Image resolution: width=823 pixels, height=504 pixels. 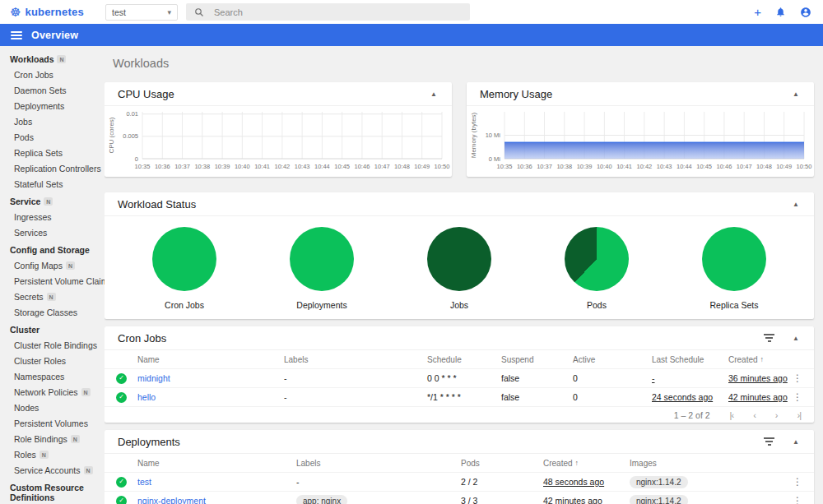 What do you see at coordinates (690, 397) in the screenshot?
I see `cron-job-last-schedule: 24 seconds ago` at bounding box center [690, 397].